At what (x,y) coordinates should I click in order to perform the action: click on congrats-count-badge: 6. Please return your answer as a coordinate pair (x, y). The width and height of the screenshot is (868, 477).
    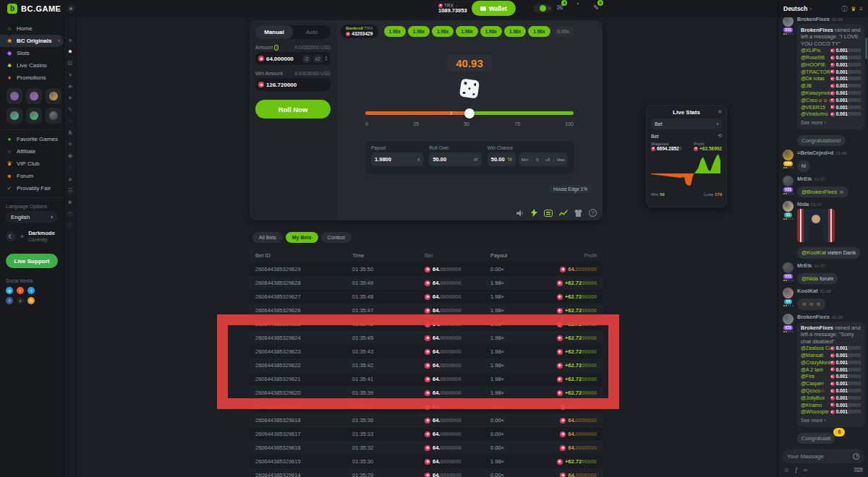
    Looking at the image, I should click on (839, 432).